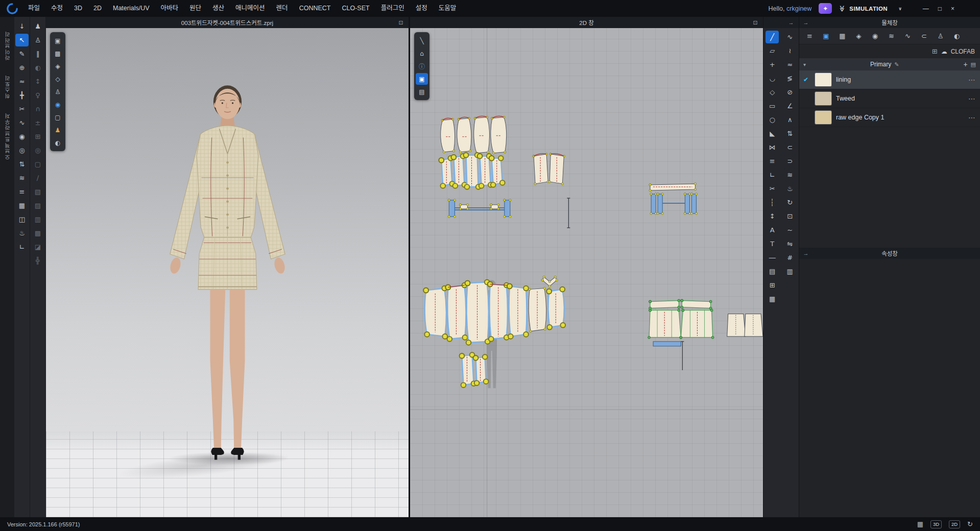  What do you see at coordinates (772, 92) in the screenshot?
I see `polygon-pattern-tool: ◇` at bounding box center [772, 92].